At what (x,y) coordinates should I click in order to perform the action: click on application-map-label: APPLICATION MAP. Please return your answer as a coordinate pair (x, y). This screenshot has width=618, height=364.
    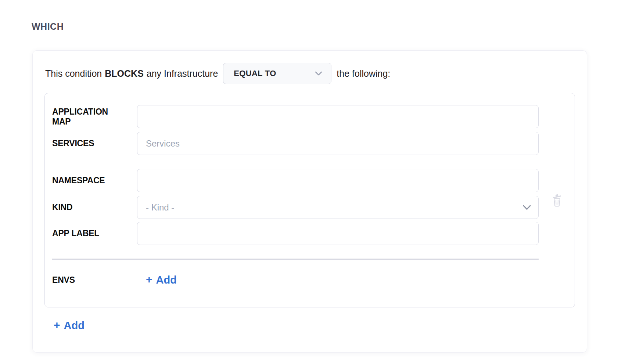
    Looking at the image, I should click on (95, 117).